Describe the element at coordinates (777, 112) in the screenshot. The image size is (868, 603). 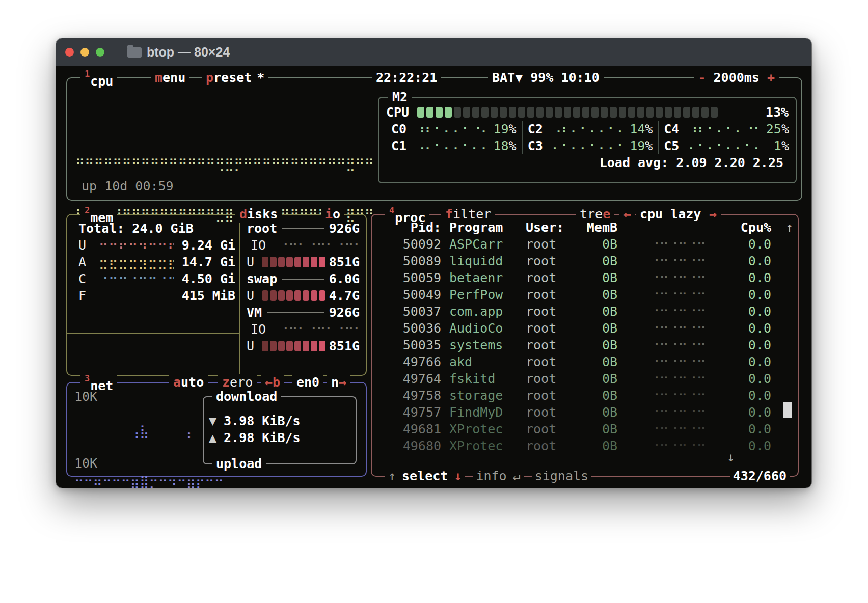
I see `cpu-total-percent: 13%` at that location.